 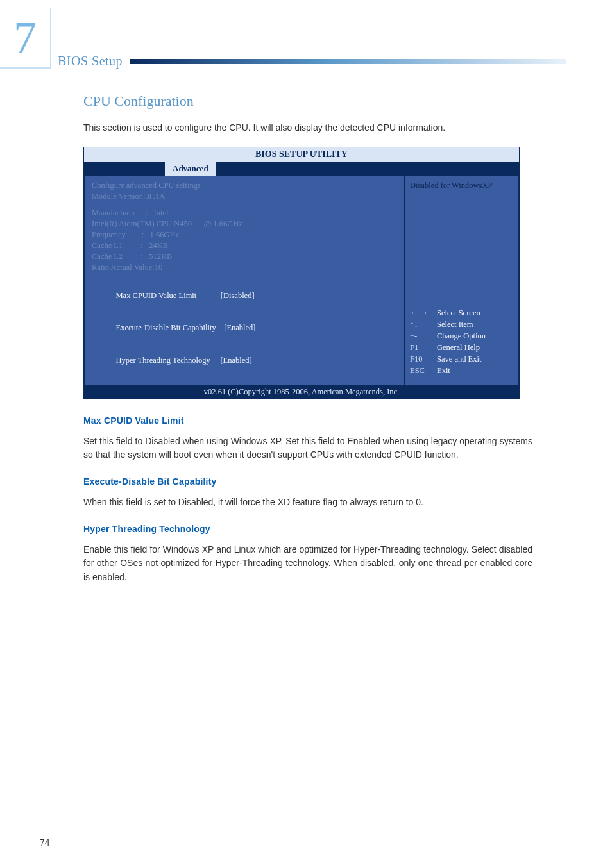 What do you see at coordinates (423, 313) in the screenshot?
I see `key: ← →` at bounding box center [423, 313].